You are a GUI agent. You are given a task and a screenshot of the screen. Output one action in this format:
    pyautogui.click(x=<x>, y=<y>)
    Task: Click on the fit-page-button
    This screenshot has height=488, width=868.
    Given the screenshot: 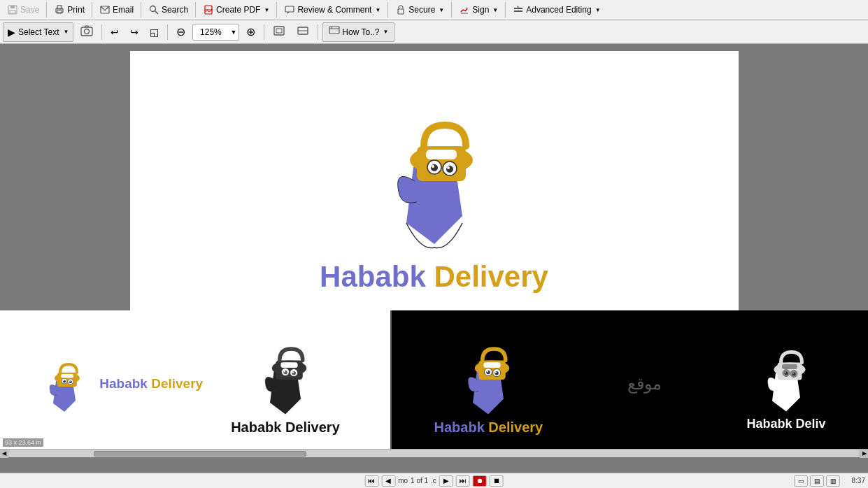 What is the action you would take?
    pyautogui.click(x=279, y=32)
    